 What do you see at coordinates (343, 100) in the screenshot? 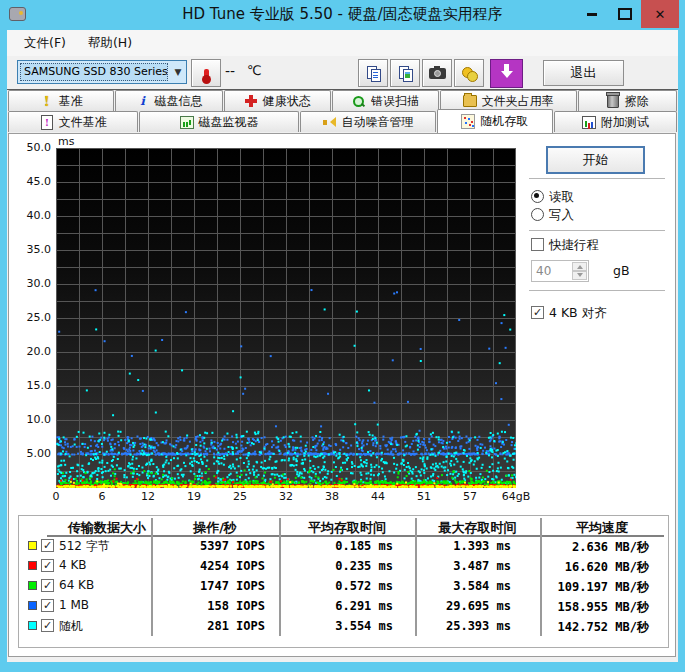
I see `tab-row-1: !基准 i磁盘信息 健康状态 错误扫描 文件夹占用率 擦除` at bounding box center [343, 100].